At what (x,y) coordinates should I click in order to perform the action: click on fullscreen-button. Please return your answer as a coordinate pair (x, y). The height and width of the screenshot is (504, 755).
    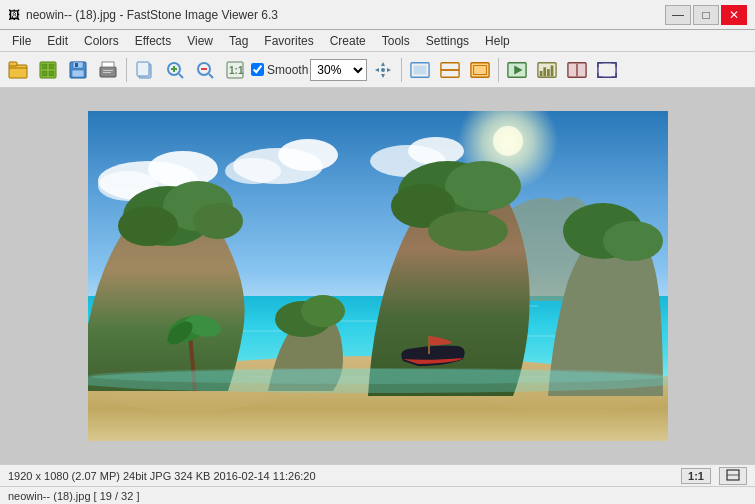
    Looking at the image, I should click on (607, 70).